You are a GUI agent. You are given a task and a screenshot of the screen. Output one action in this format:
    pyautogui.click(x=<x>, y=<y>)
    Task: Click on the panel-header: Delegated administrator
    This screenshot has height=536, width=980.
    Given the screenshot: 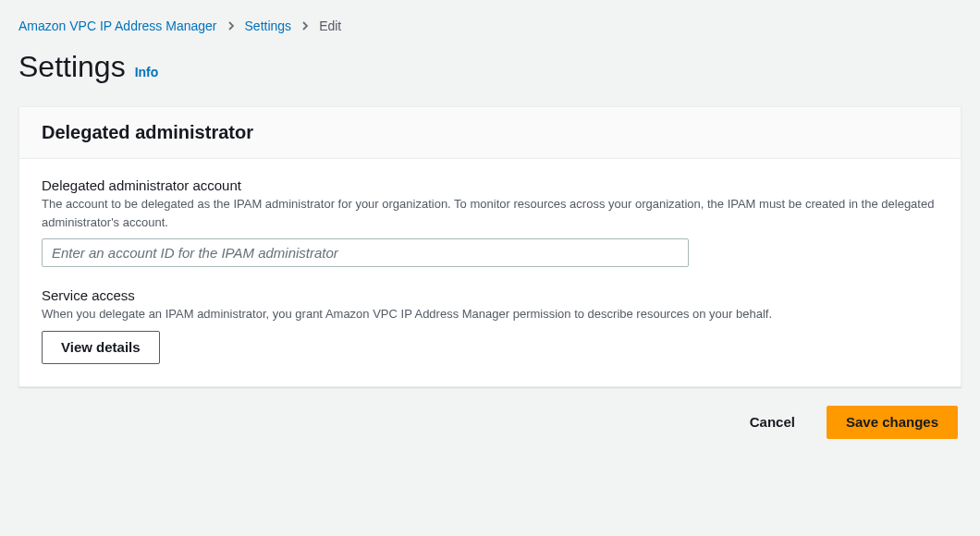 What is the action you would take?
    pyautogui.click(x=490, y=133)
    